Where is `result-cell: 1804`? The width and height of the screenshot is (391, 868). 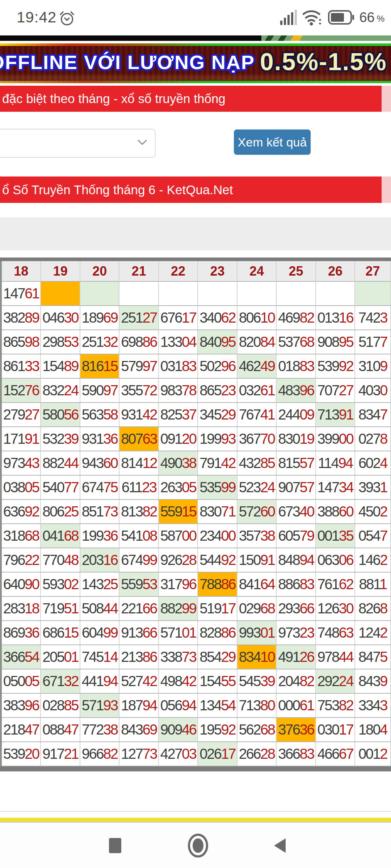 result-cell: 1804 is located at coordinates (373, 730).